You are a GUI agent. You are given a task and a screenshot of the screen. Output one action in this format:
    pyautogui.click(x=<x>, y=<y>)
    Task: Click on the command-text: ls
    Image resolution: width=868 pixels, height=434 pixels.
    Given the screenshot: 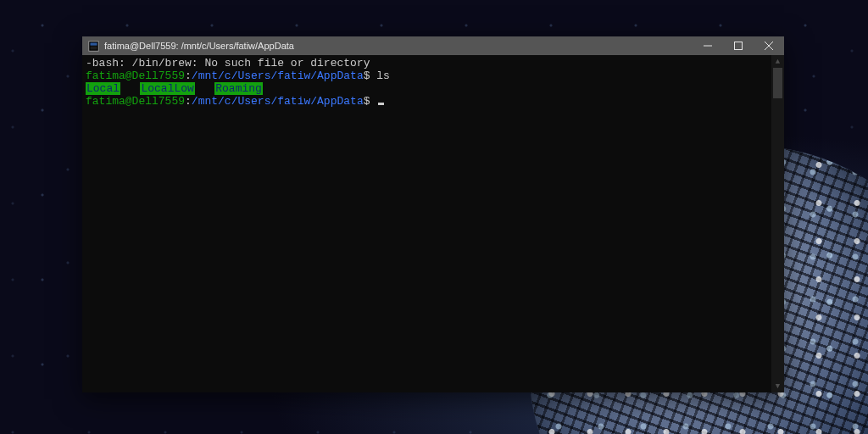 What is the action you would take?
    pyautogui.click(x=383, y=76)
    